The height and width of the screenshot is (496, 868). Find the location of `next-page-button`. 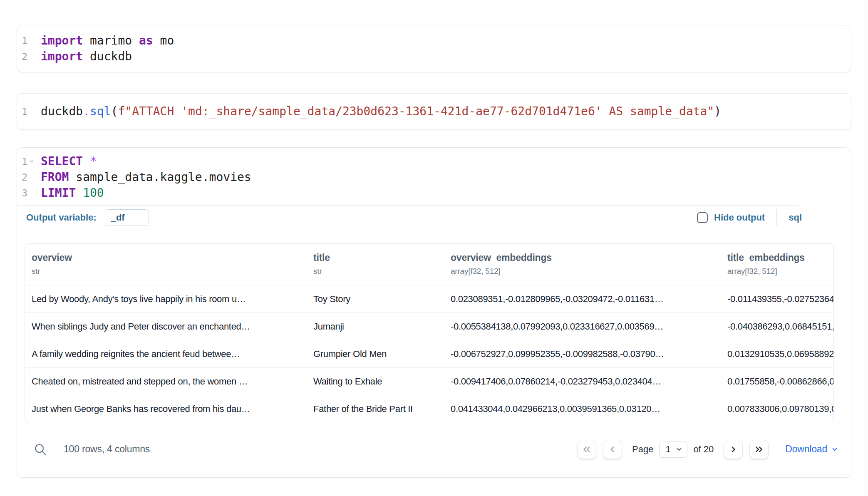

next-page-button is located at coordinates (733, 449).